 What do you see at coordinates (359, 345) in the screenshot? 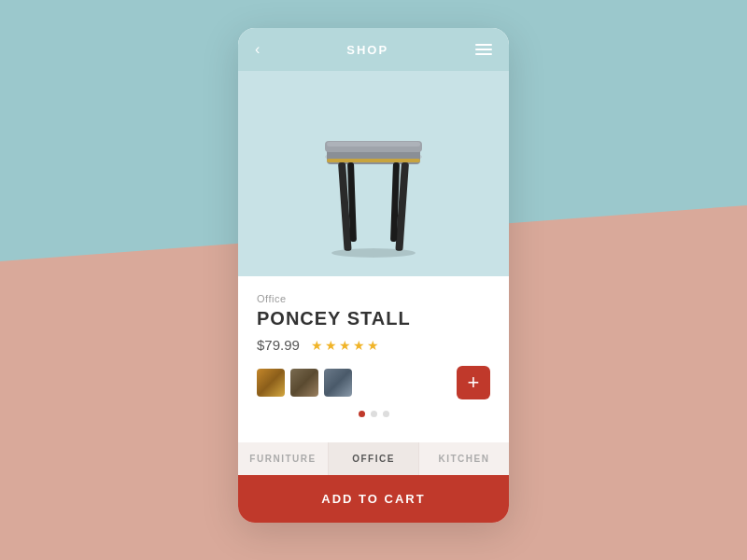
I see `star-4: ★` at bounding box center [359, 345].